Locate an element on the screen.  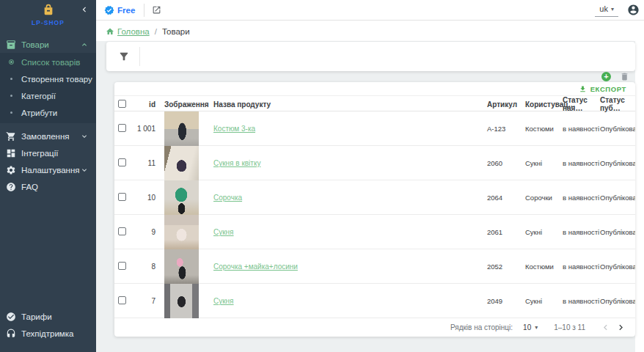
topbar: Free uk ▾ is located at coordinates (370, 10).